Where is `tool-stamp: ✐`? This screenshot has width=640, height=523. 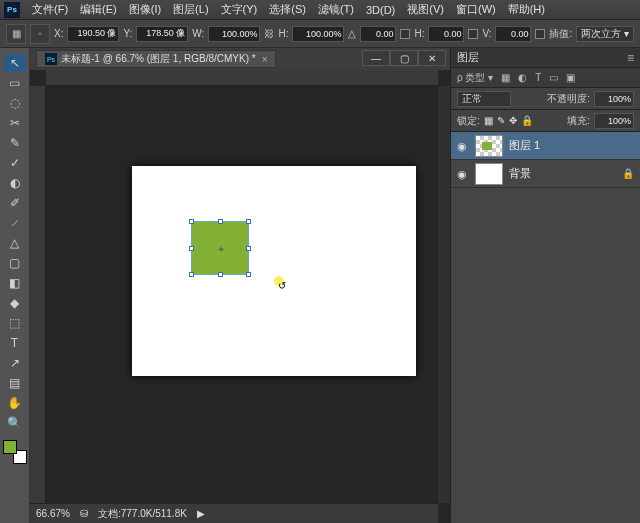 tool-stamp: ✐ is located at coordinates (15, 203).